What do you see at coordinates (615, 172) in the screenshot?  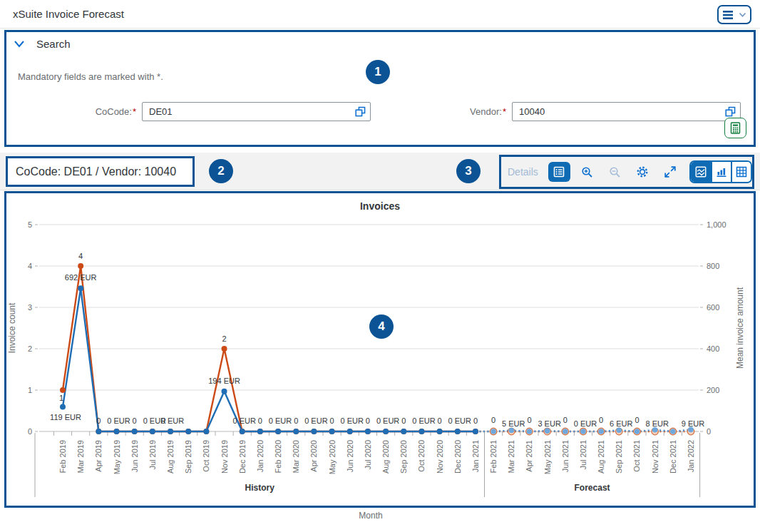 I see `zoom-out-button` at bounding box center [615, 172].